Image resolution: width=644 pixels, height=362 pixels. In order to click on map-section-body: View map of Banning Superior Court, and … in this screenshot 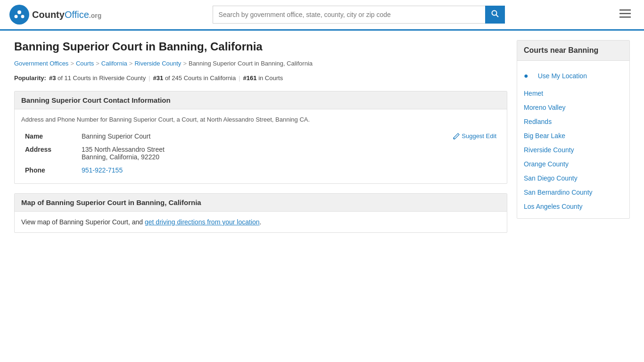, I will do `click(261, 222)`.